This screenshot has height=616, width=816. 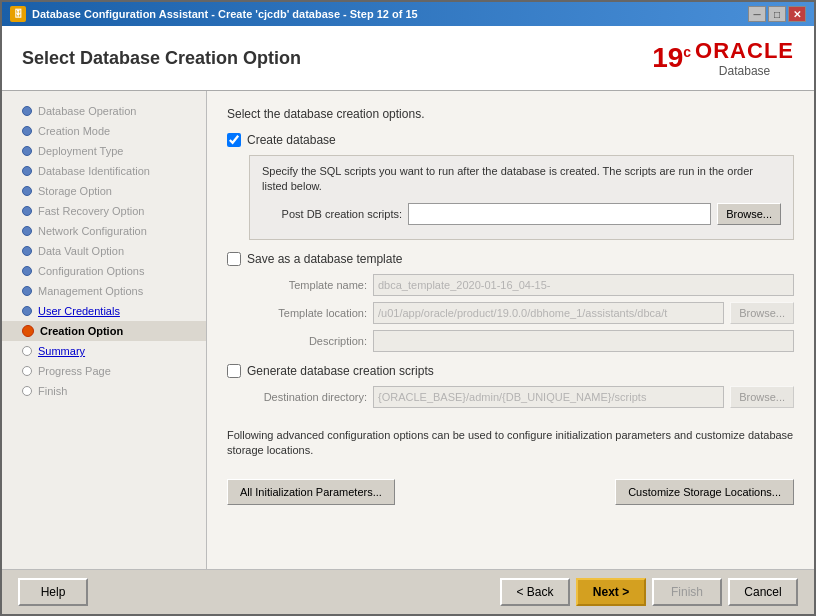 I want to click on post-db-scripts-row: Post DB creation scripts: Browse..., so click(x=522, y=214).